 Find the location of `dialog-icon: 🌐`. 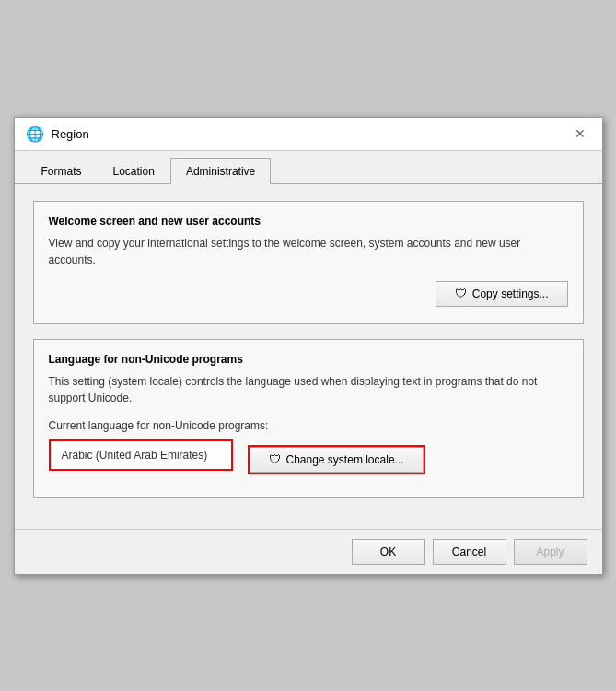

dialog-icon: 🌐 is located at coordinates (35, 135).